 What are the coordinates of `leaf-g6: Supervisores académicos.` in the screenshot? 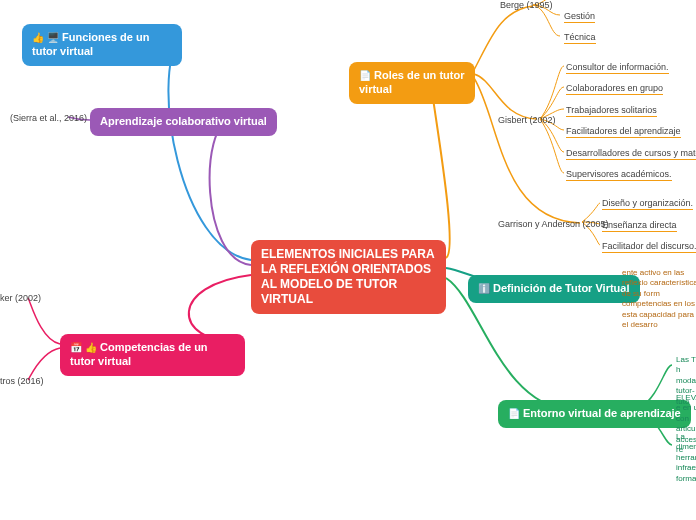 It's located at (619, 175).